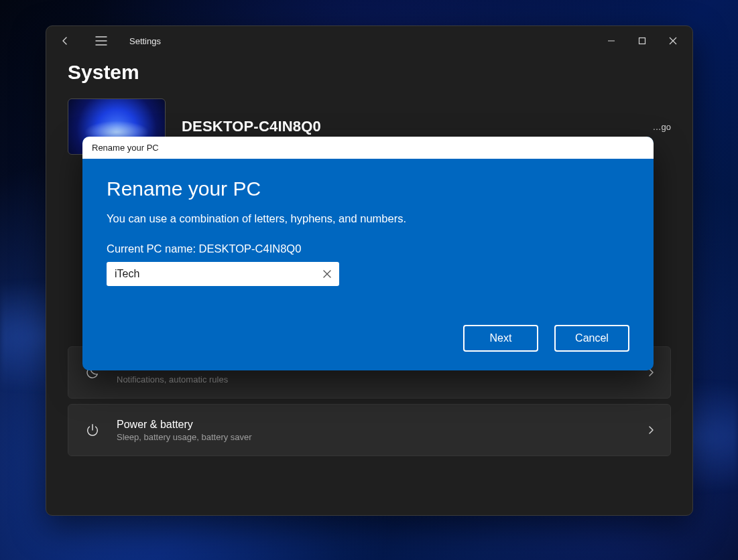  Describe the element at coordinates (251, 127) in the screenshot. I see `device-name: DESKTOP-C4IN8Q0` at that location.